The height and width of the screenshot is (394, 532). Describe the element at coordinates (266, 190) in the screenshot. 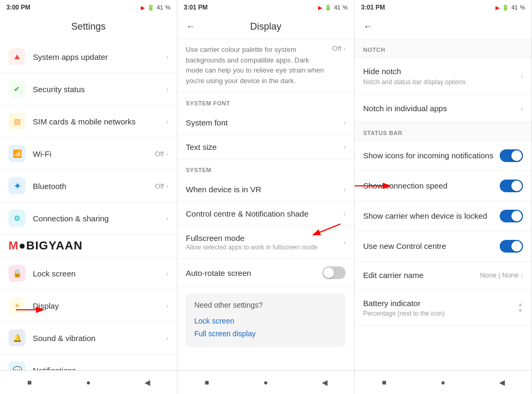

I see `display-item-vr: When device is in VR ›` at that location.